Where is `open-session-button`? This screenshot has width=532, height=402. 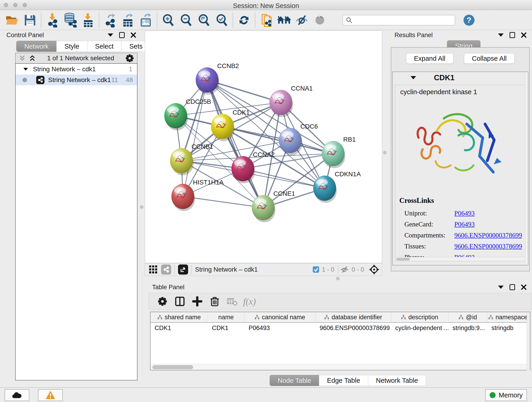
open-session-button is located at coordinates (12, 20).